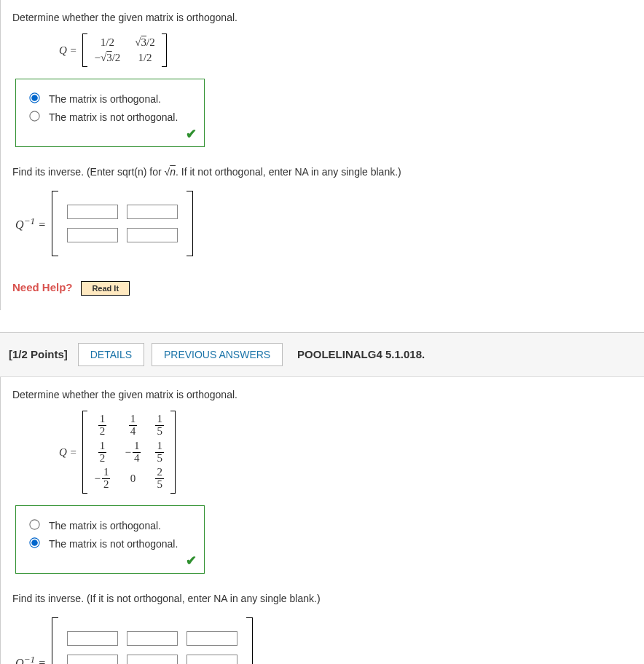 This screenshot has width=644, height=664. What do you see at coordinates (107, 42) in the screenshot?
I see `q1-m-0-0: 1/2` at bounding box center [107, 42].